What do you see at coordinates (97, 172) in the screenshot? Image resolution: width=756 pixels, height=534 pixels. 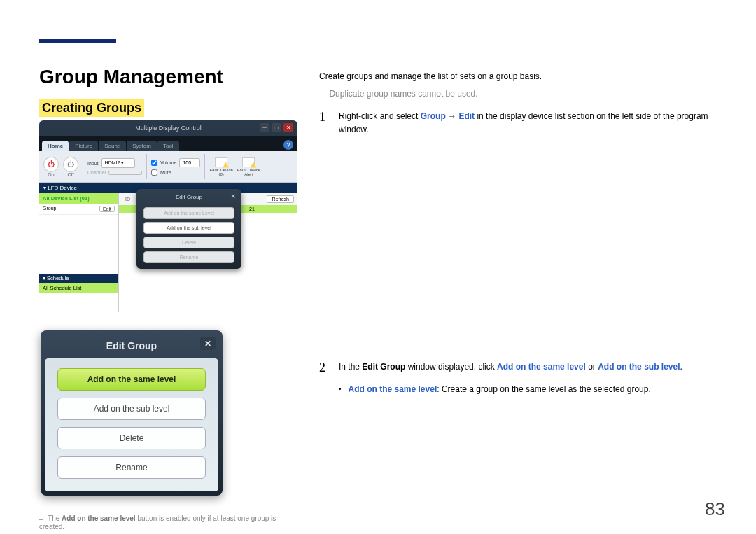 I see `channel-label: Channel` at bounding box center [97, 172].